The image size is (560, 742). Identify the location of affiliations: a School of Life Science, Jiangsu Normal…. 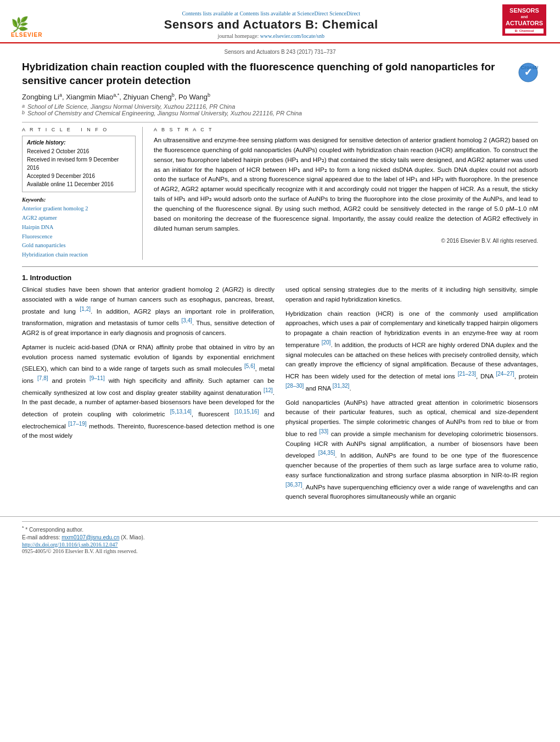
(280, 110).